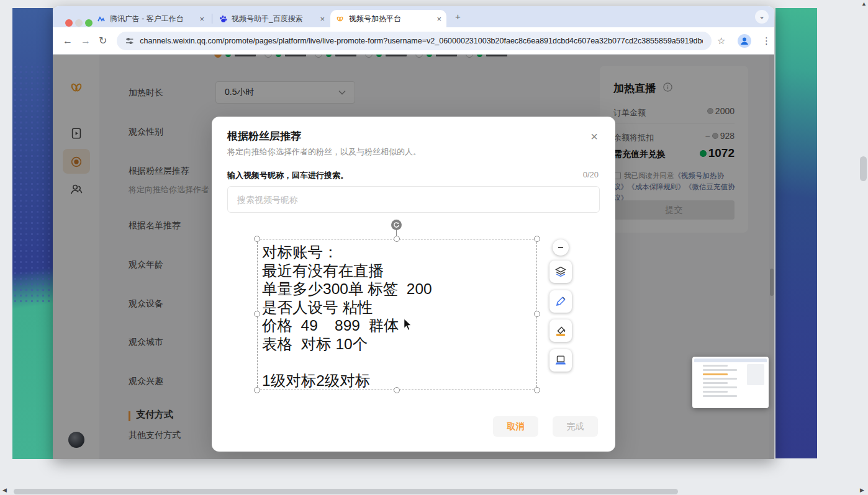  Describe the element at coordinates (762, 17) in the screenshot. I see `tab-search-chevron-icon: ⌄` at that location.